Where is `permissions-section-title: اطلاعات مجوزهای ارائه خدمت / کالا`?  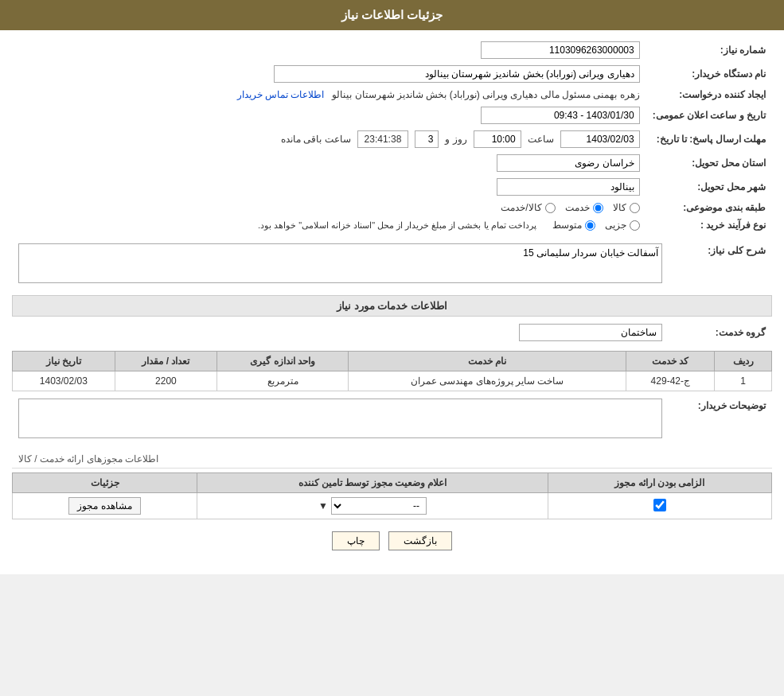 permissions-section-title: اطلاعات مجوزهای ارائه خدمت / کالا is located at coordinates (392, 460).